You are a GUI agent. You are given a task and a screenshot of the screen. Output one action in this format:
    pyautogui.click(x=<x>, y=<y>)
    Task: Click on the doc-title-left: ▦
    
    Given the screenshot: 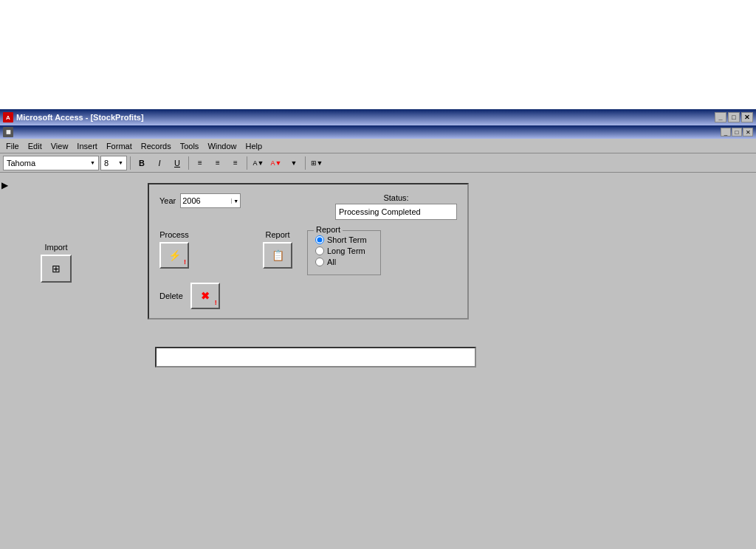 What is the action you would take?
    pyautogui.click(x=8, y=132)
    